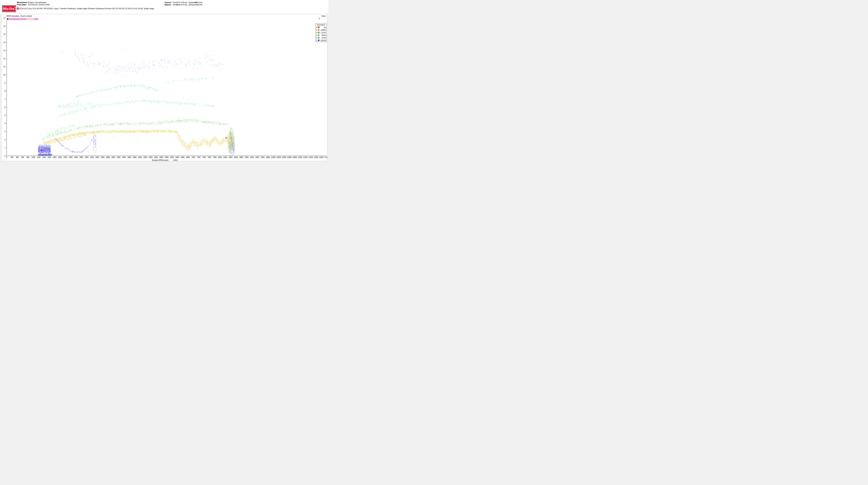  I want to click on y-tick-label: 17, so click(3, 18).